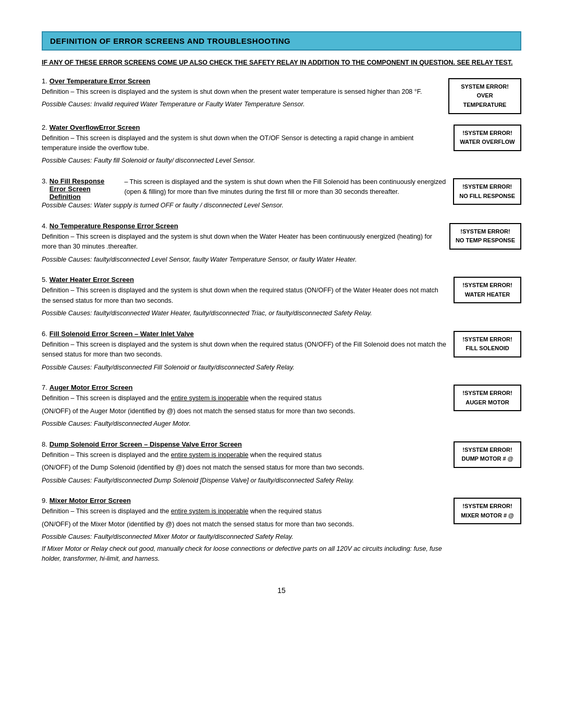 The height and width of the screenshot is (728, 563). What do you see at coordinates (244, 537) in the screenshot?
I see `error-possible-9: Possible Causes: Faulty/disconnected Mix…` at bounding box center [244, 537].